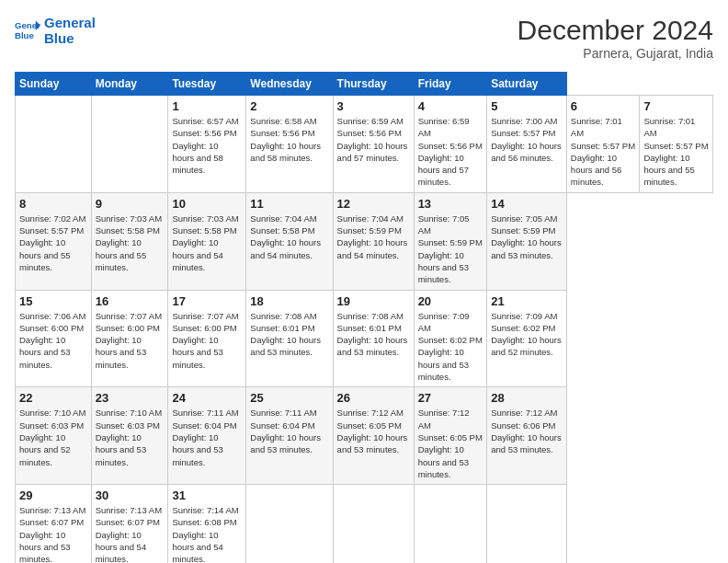 The height and width of the screenshot is (563, 728). Describe the element at coordinates (130, 524) in the screenshot. I see `calendar-cell: 30 Sunrise: 7:13 AMSunset: 6:07 PMDaylig…` at that location.